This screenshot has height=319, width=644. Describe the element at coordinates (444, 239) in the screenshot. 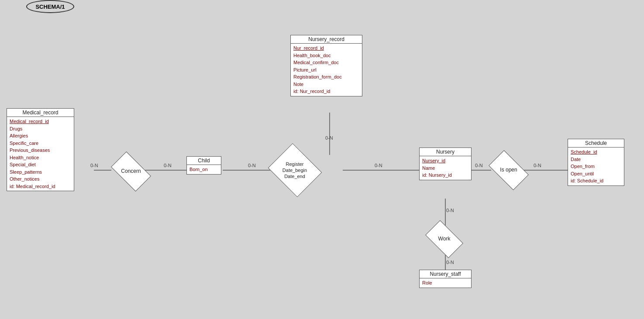

I see `work-label: Work` at that location.